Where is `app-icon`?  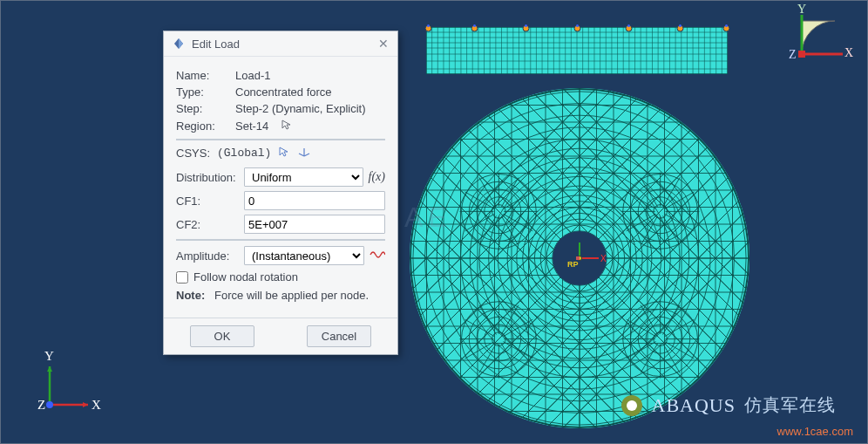 app-icon is located at coordinates (179, 44).